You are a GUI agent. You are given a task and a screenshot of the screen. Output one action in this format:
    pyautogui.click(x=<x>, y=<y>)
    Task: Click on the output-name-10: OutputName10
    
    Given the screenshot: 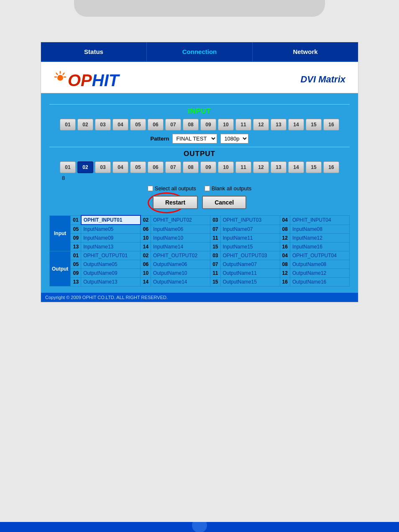 What is the action you would take?
    pyautogui.click(x=181, y=274)
    